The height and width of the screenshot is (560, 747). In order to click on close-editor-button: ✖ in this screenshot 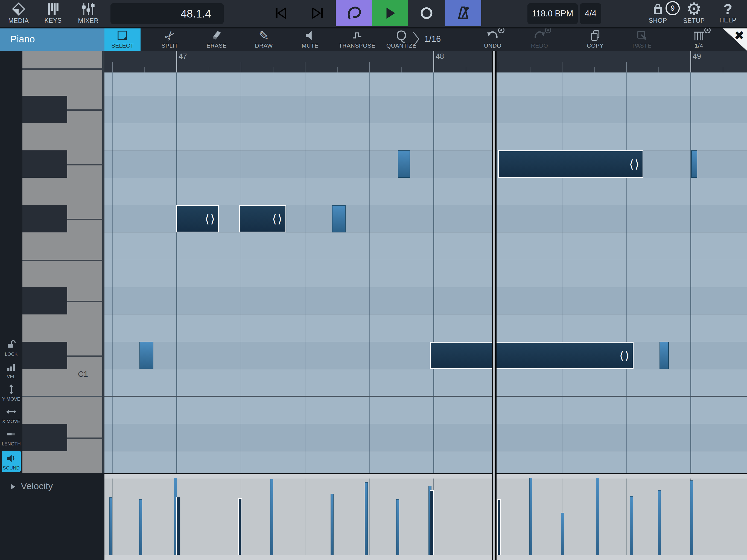, I will do `click(735, 39)`.